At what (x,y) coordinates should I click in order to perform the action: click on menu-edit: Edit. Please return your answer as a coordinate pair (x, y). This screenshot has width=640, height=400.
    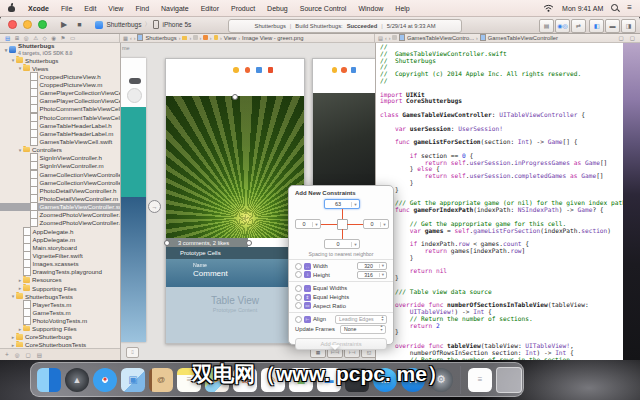
    Looking at the image, I should click on (90, 8).